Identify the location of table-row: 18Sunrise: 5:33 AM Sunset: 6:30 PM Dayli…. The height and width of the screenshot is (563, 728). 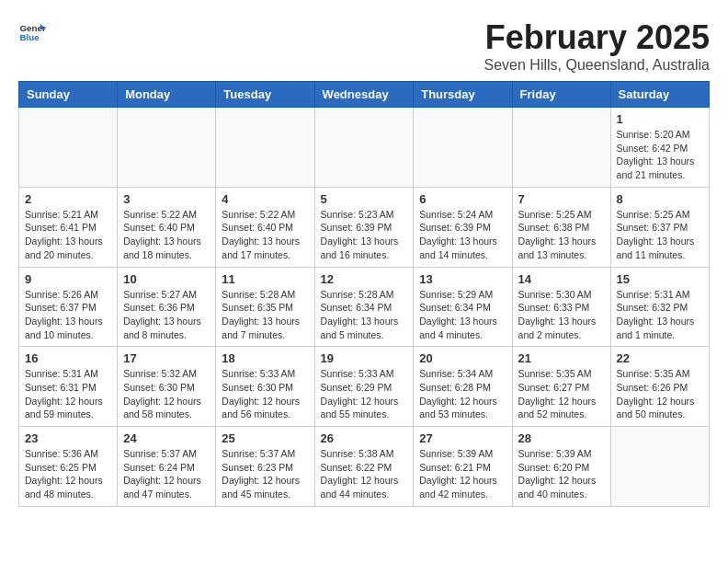
(265, 386).